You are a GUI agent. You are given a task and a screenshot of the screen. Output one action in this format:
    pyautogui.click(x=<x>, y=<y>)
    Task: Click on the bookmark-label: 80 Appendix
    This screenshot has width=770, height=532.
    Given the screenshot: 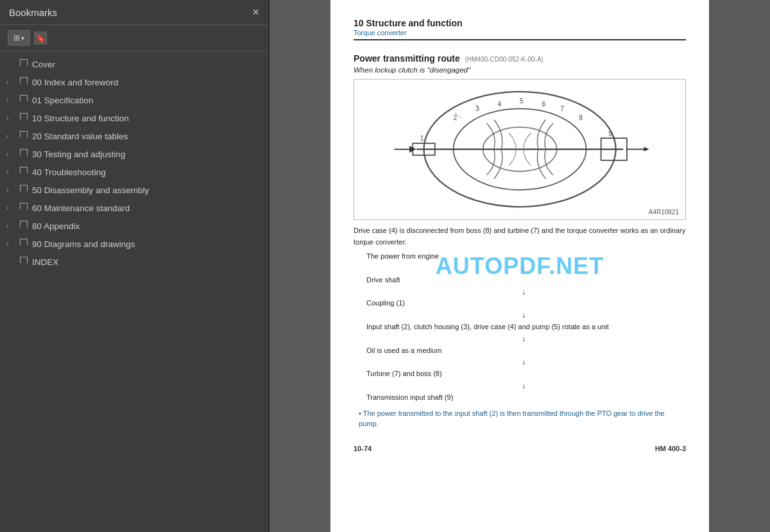 What is the action you would take?
    pyautogui.click(x=56, y=226)
    